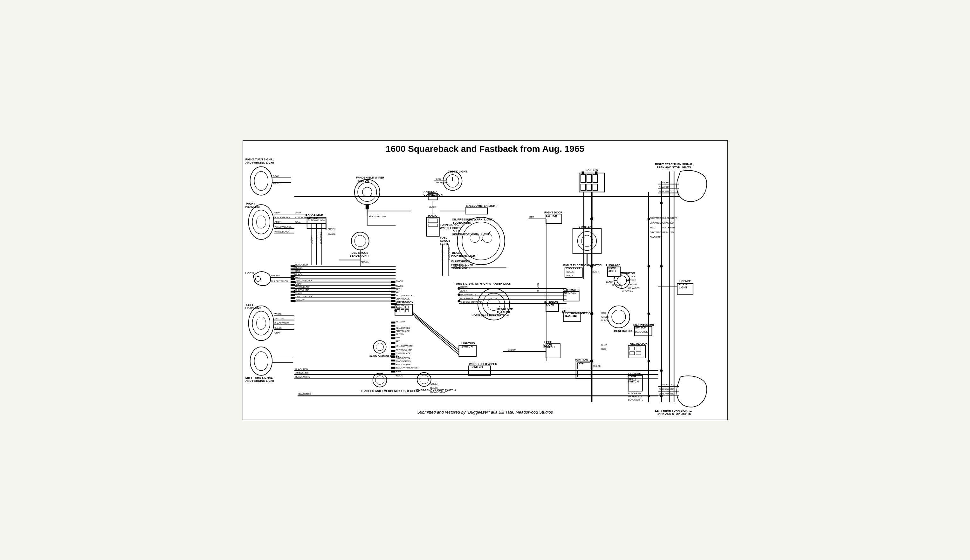 The image size is (970, 560). I want to click on starter-component: STARTER, so click(587, 245).